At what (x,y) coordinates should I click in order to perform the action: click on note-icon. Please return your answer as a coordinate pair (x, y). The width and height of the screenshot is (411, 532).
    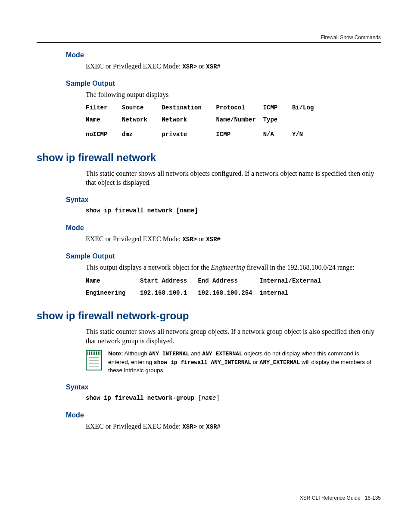
    Looking at the image, I should click on (94, 360).